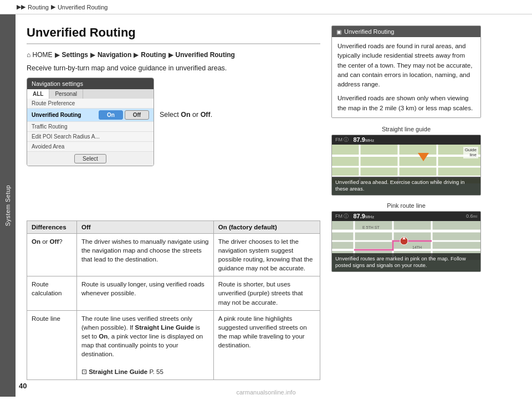 Image resolution: width=532 pixels, height=400 pixels. What do you see at coordinates (40, 55) in the screenshot?
I see `nav-home: ⌂ HOME` at bounding box center [40, 55].